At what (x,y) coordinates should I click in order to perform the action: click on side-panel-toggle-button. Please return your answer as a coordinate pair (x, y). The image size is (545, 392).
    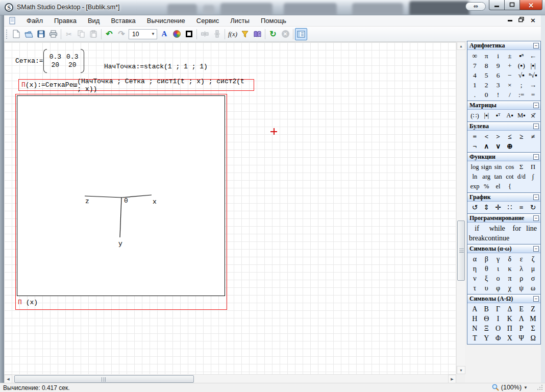
    Looking at the image, I should click on (301, 34).